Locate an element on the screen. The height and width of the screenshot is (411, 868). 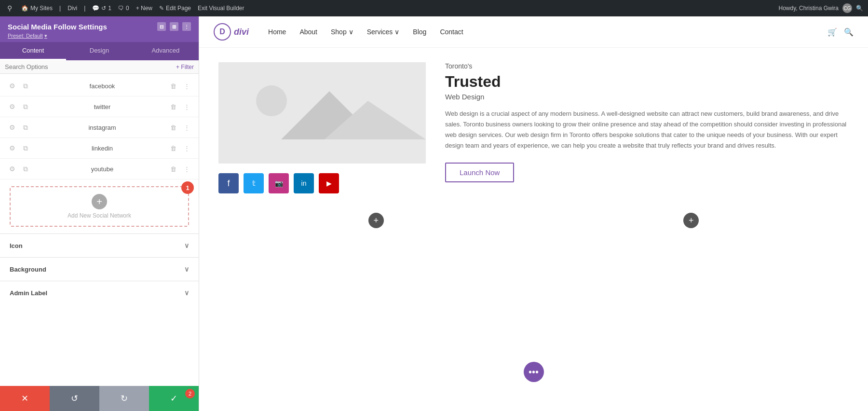
linkedin-icon-btn: in is located at coordinates (304, 183).